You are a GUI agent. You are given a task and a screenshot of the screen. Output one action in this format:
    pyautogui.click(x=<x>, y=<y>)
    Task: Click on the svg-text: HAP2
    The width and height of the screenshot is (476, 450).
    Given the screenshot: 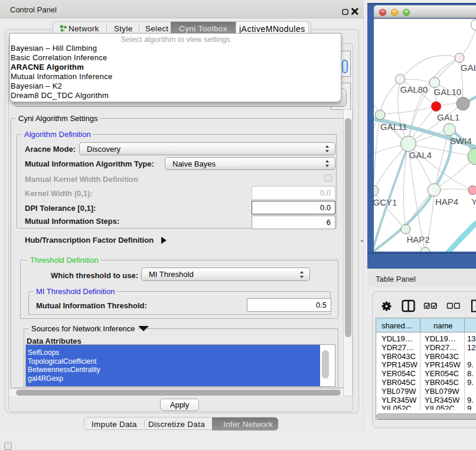 What is the action you would take?
    pyautogui.click(x=418, y=240)
    